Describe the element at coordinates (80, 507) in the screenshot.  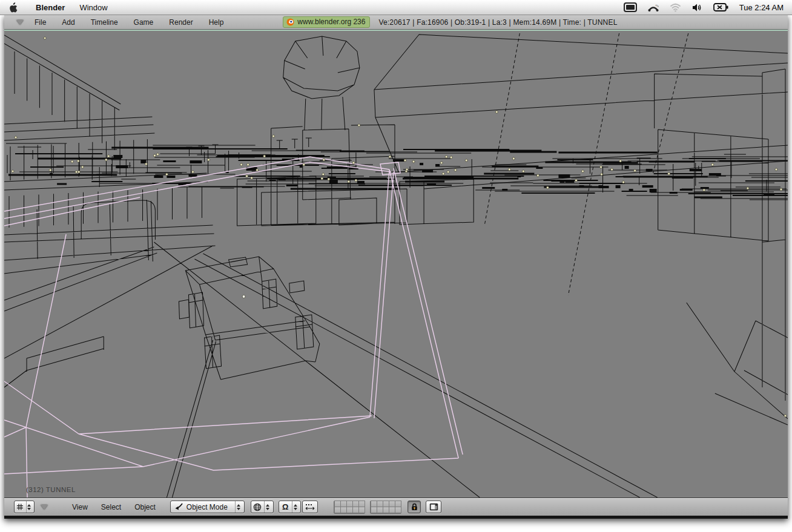
I see `menu-view: View` at that location.